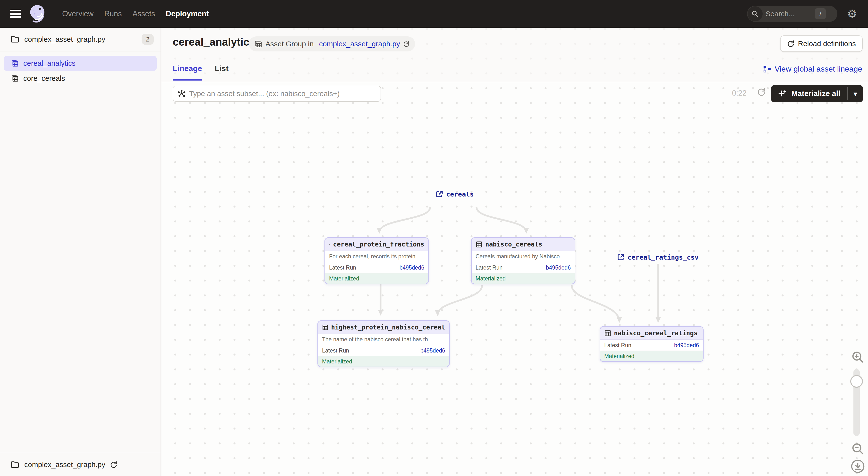 This screenshot has height=476, width=868. Describe the element at coordinates (277, 94) in the screenshot. I see `asset-subset-filter` at that location.